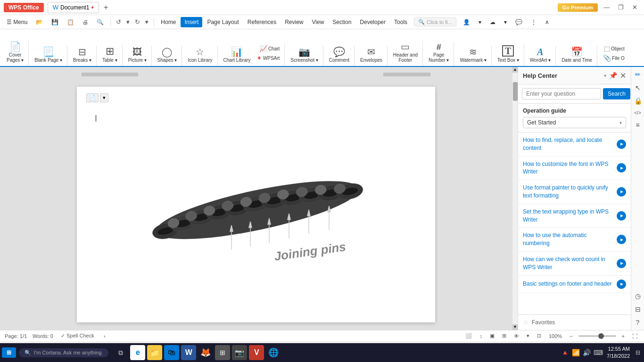  What do you see at coordinates (539, 336) in the screenshot?
I see `view-mode-layout: ⊡` at bounding box center [539, 336].